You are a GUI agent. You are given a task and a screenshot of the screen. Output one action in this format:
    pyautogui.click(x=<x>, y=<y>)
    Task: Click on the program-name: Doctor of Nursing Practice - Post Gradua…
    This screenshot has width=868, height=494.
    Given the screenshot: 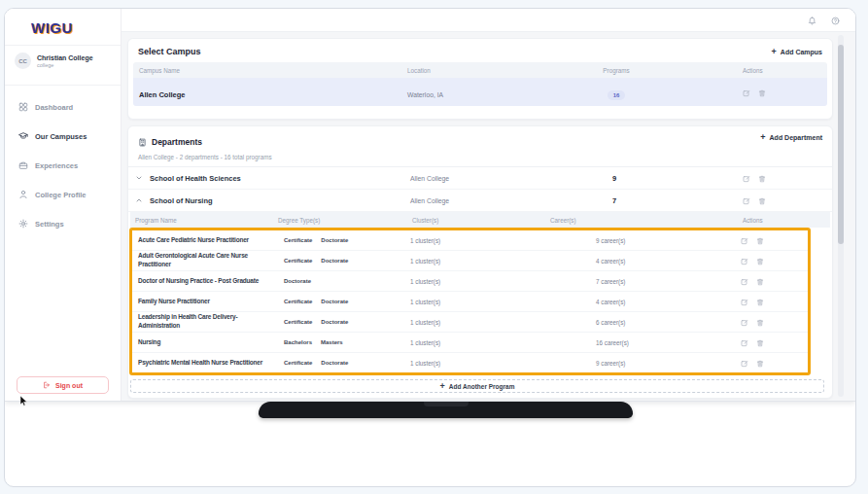 What is the action you would take?
    pyautogui.click(x=204, y=282)
    